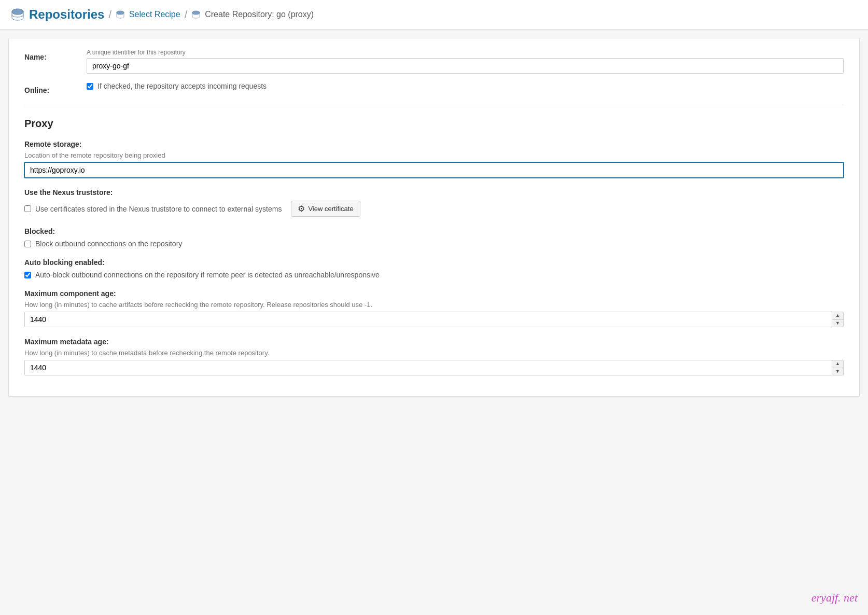 The height and width of the screenshot is (615, 868). I want to click on name-row: Name: A unique identifier for this repos…, so click(434, 61).